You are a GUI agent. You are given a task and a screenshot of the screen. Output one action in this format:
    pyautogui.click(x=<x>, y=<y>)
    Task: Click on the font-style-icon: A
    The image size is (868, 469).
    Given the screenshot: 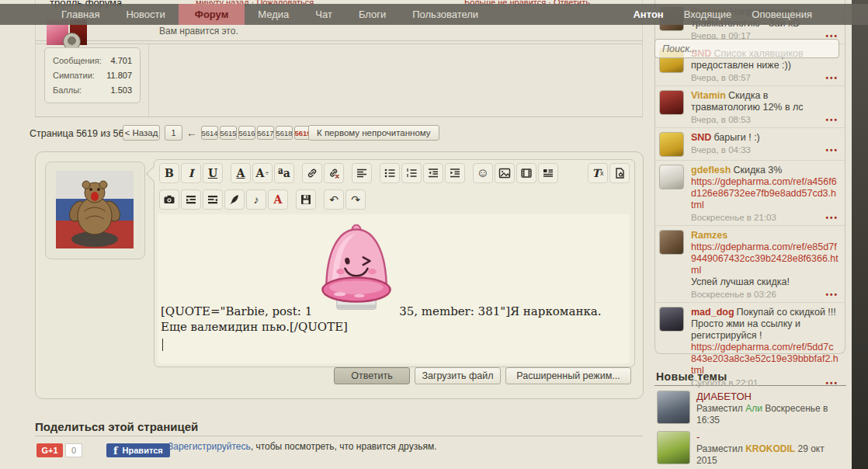 What is the action you would take?
    pyautogui.click(x=278, y=200)
    